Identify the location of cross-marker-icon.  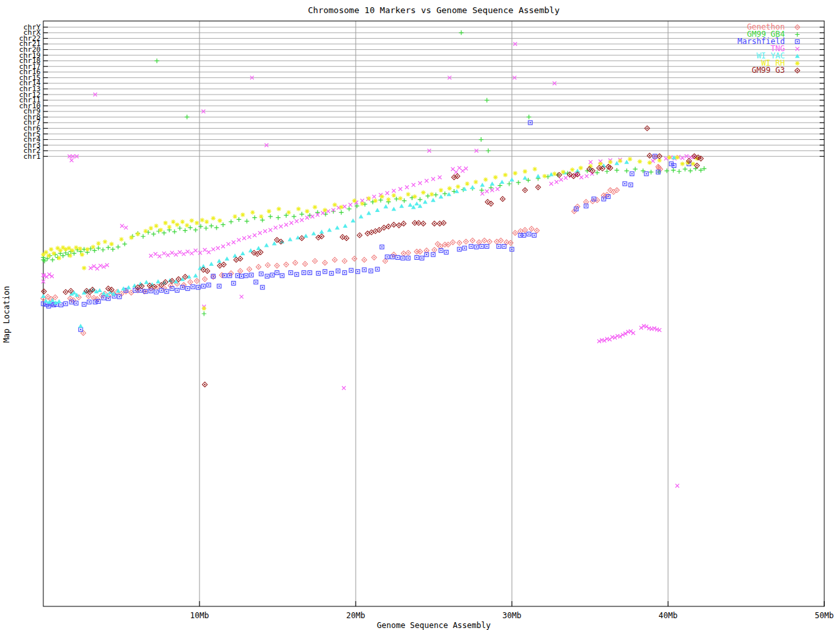
(797, 49).